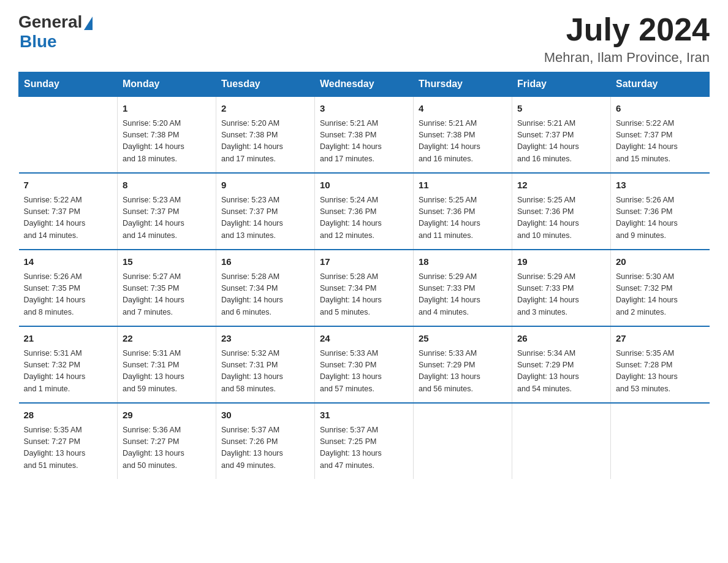  What do you see at coordinates (167, 416) in the screenshot?
I see `day-number: 29` at bounding box center [167, 416].